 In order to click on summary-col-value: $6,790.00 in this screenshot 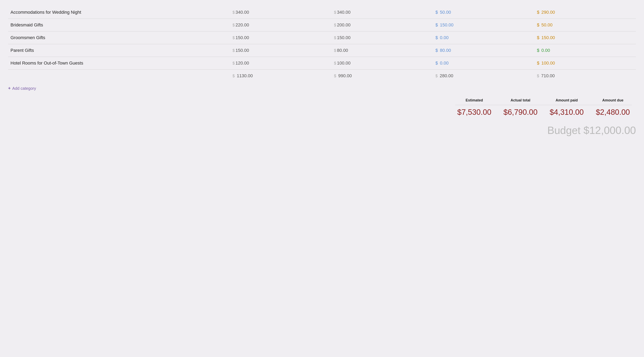, I will do `click(520, 112)`.